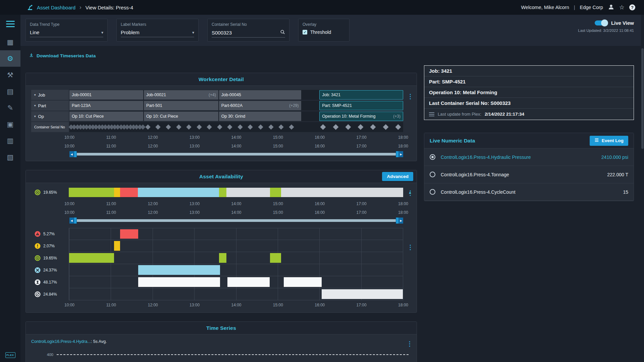  I want to click on gantt-row-label: ▾Part, so click(50, 106).